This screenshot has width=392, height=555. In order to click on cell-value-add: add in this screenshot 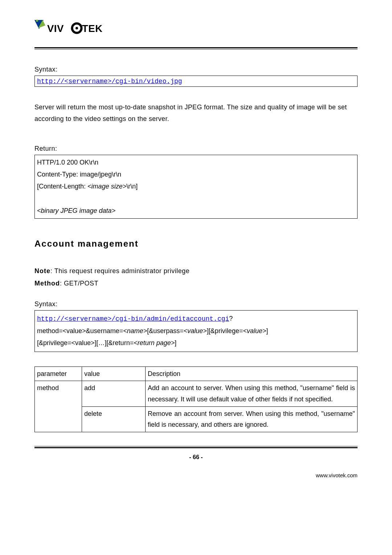, I will do `click(114, 394)`.